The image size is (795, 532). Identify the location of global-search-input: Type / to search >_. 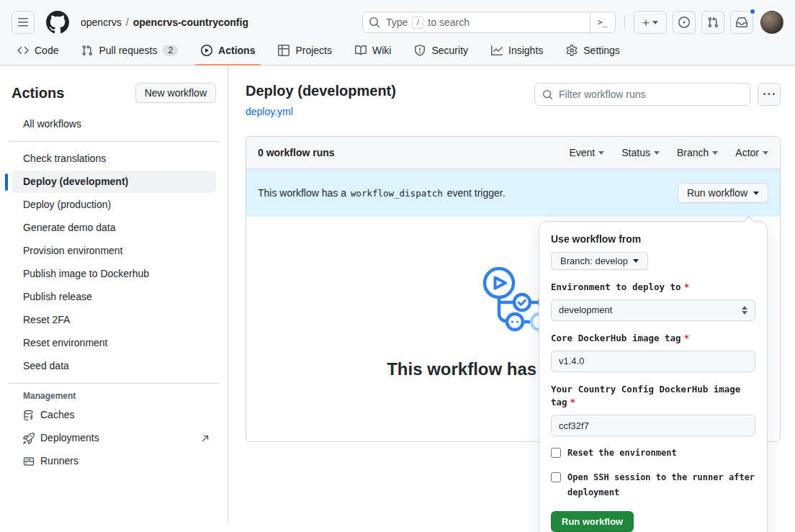
(489, 22).